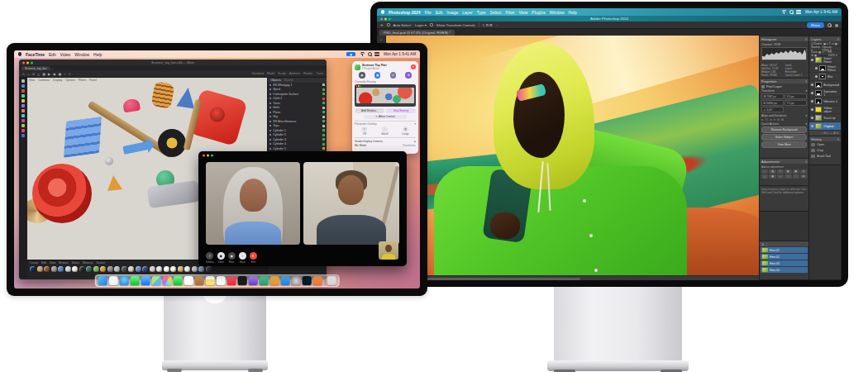 This screenshot has width=868, height=372. Describe the element at coordinates (243, 258) in the screenshot. I see `facetime-control: ↑ Share` at that location.